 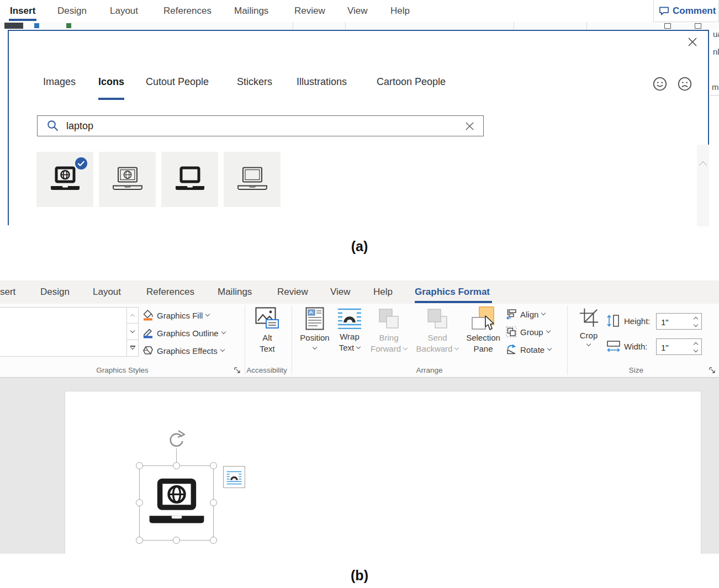 I want to click on graphics-fill-button: Graphics Fill, so click(x=176, y=315).